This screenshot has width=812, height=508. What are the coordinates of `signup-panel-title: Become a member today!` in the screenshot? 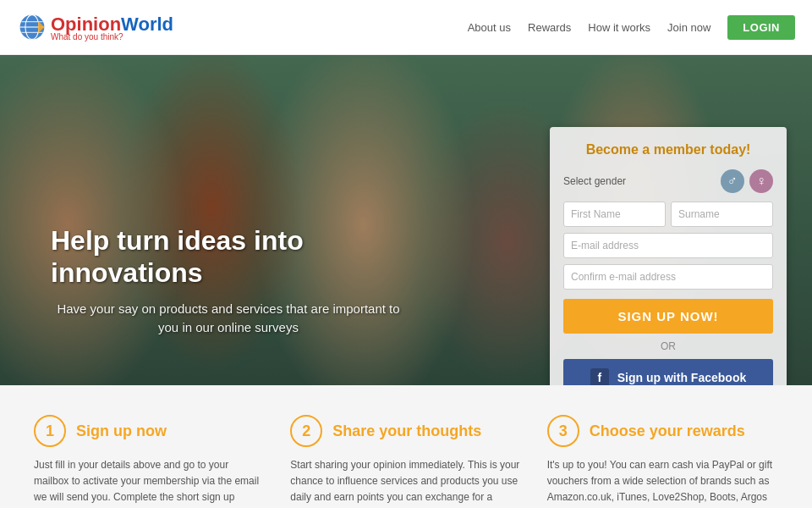 It's located at (668, 150).